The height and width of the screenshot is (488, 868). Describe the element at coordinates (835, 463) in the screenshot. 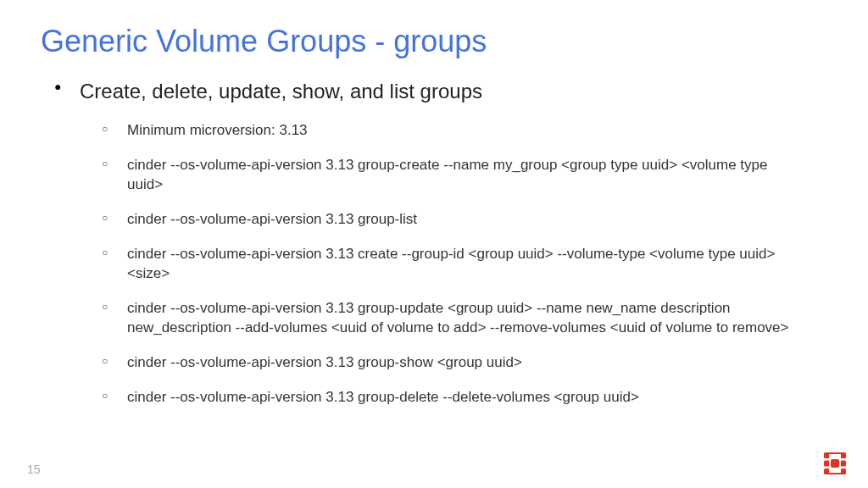

I see `openstack-logo-icon` at that location.